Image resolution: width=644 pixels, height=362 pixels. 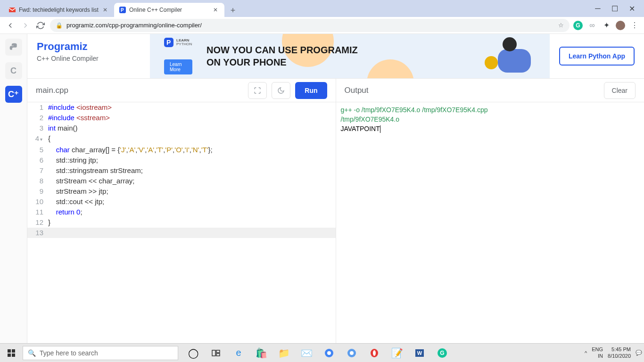 What do you see at coordinates (14, 47) in the screenshot?
I see `rail-python` at bounding box center [14, 47].